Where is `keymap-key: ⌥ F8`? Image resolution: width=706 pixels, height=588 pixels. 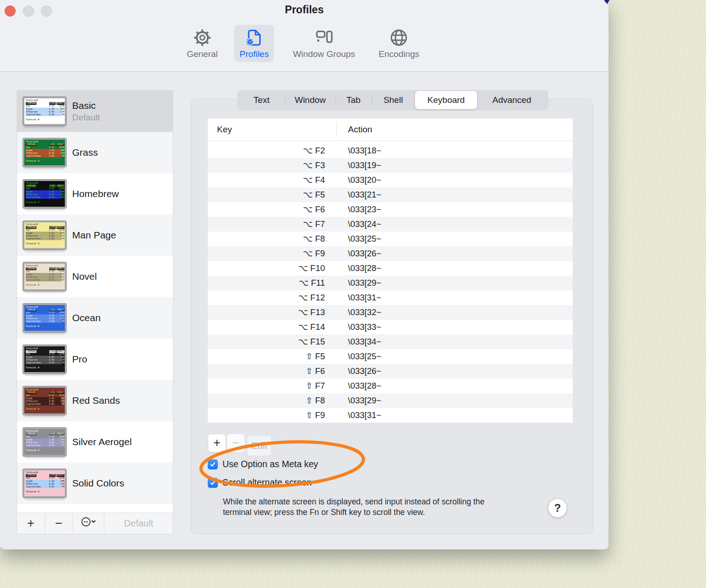
keymap-key: ⌥ F8 is located at coordinates (267, 239).